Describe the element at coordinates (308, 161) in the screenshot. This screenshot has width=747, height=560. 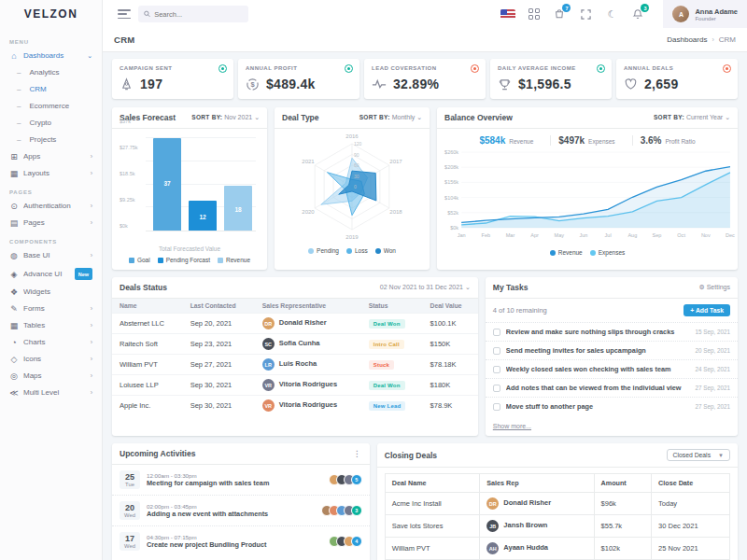
I see `svg-text: 2021` at that location.